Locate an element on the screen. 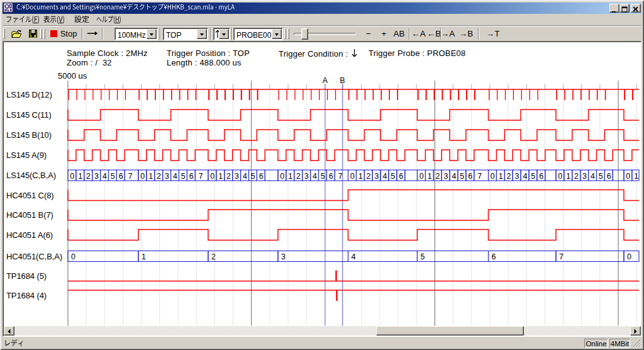 The image size is (644, 350). trigger-probe-combo: PROBE00 is located at coordinates (258, 34).